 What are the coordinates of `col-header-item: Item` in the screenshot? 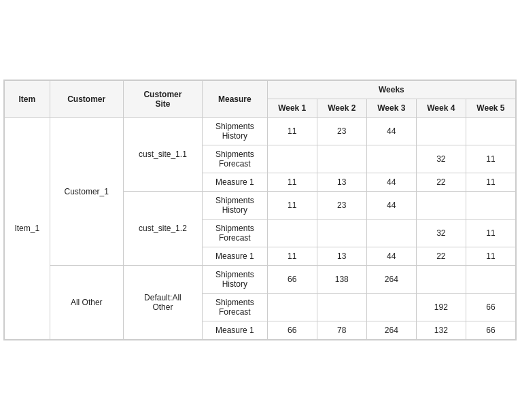 It's located at (27, 99).